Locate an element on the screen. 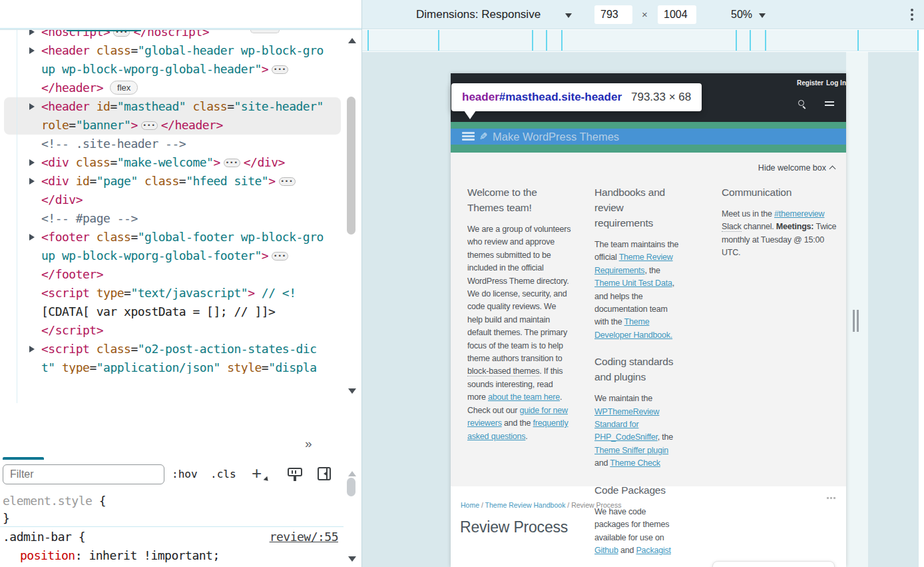  welcome-link: Theme Sniffer plugin is located at coordinates (631, 450).